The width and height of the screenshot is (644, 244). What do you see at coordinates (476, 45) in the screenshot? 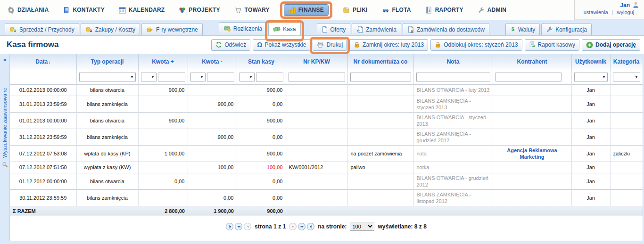
I see `unlock-period-button: Odblokuj okres: styczeń 2013` at bounding box center [476, 45].